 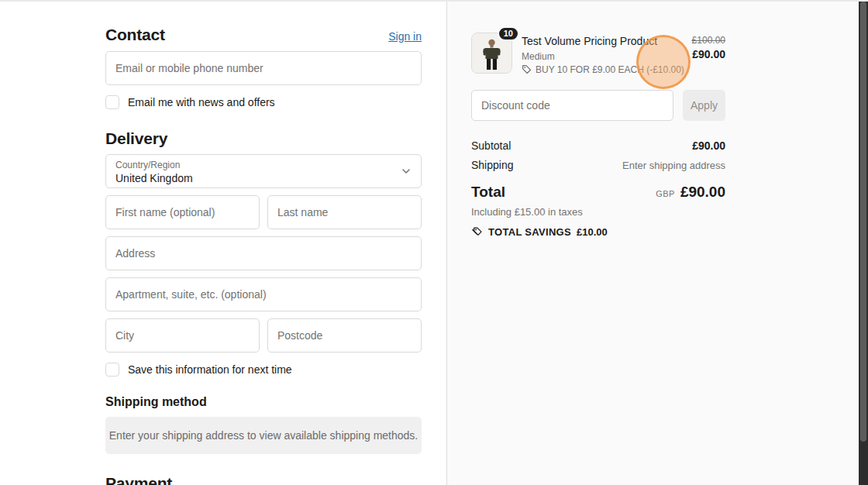 What do you see at coordinates (598, 232) in the screenshot?
I see `total-savings-row: TOTAL SAVINGS £10.00` at bounding box center [598, 232].